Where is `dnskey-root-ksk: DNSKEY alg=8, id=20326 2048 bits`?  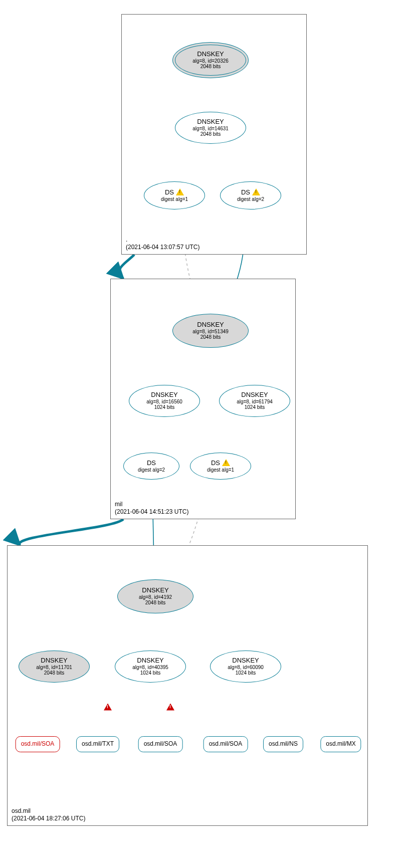 dnskey-root-ksk: DNSKEY alg=8, id=20326 2048 bits is located at coordinates (211, 60).